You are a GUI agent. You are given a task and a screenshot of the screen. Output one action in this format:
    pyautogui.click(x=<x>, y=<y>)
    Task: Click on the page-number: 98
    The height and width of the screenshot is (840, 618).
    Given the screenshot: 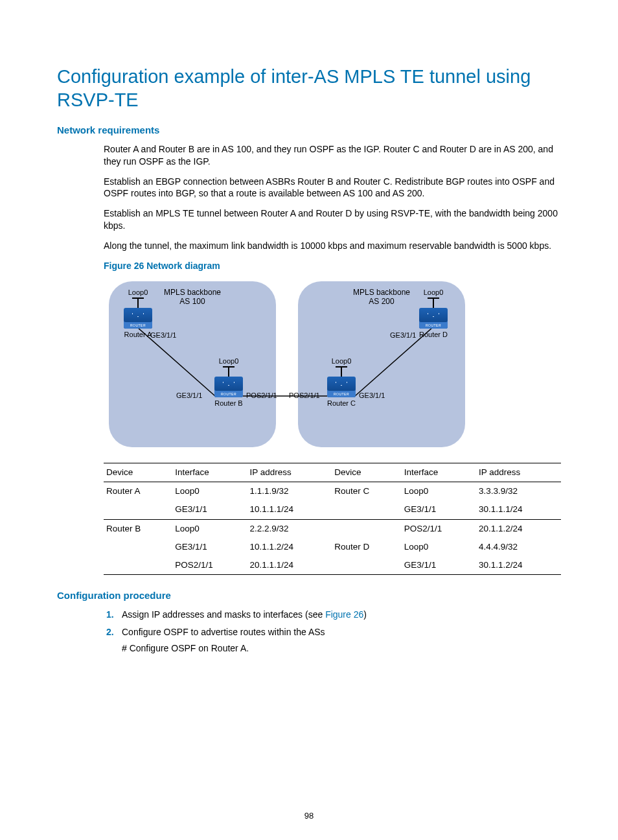 What is the action you would take?
    pyautogui.click(x=309, y=816)
    